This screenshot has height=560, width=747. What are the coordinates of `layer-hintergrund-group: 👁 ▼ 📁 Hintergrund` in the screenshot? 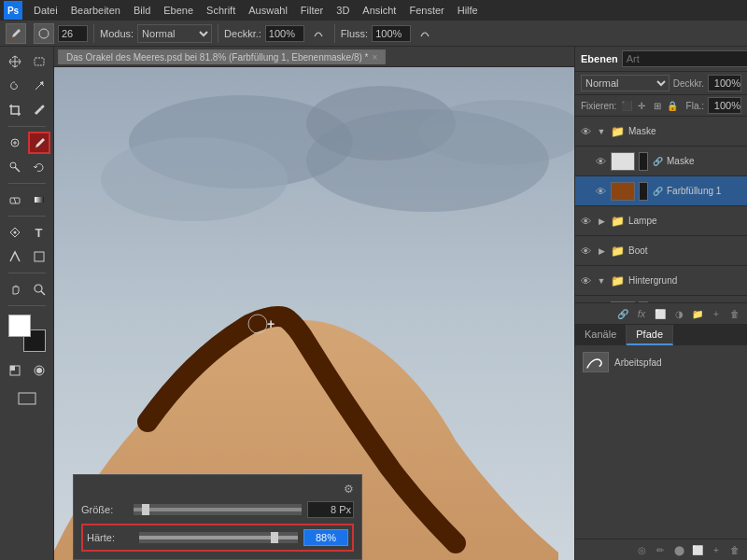 It's located at (661, 281).